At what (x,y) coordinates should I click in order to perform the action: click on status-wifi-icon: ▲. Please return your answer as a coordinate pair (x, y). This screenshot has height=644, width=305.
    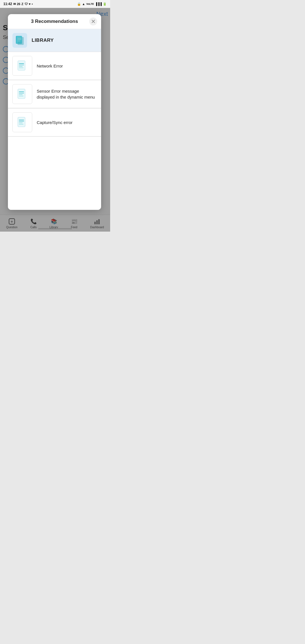
    Looking at the image, I should click on (84, 4).